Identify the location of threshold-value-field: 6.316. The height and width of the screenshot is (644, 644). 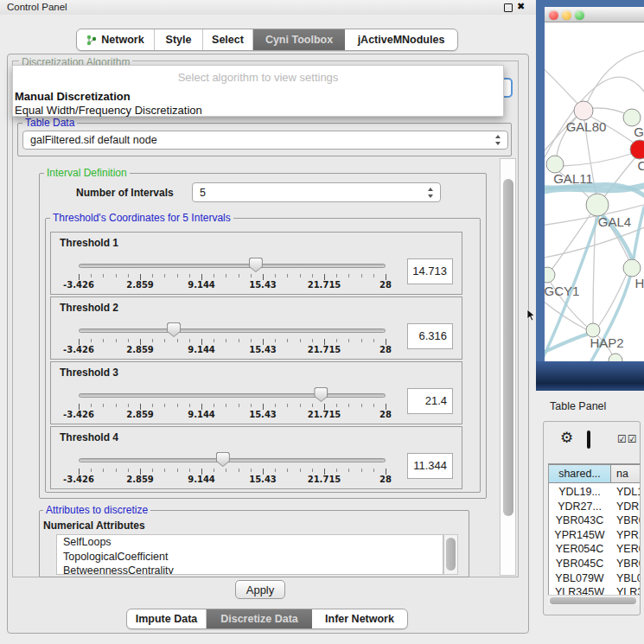
(430, 336).